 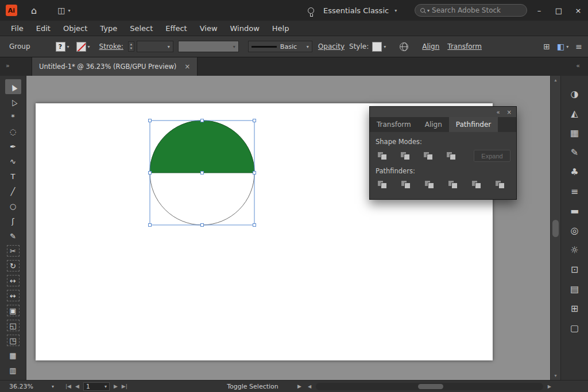 What do you see at coordinates (96, 387) in the screenshot?
I see `artboard-number-control: ▾` at bounding box center [96, 387].